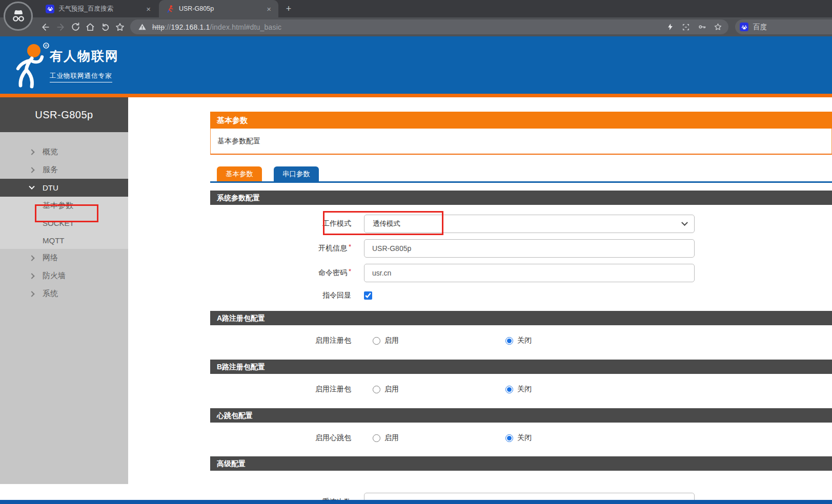  Describe the element at coordinates (64, 240) in the screenshot. I see `sidebar-subitem-mqtt: MQTT` at that location.